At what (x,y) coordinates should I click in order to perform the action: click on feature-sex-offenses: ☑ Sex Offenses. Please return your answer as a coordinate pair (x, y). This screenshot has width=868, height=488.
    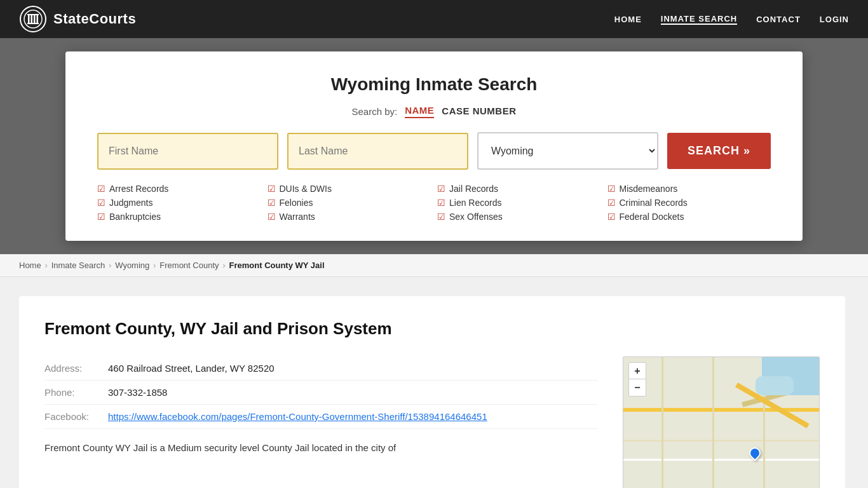
    Looking at the image, I should click on (519, 217).